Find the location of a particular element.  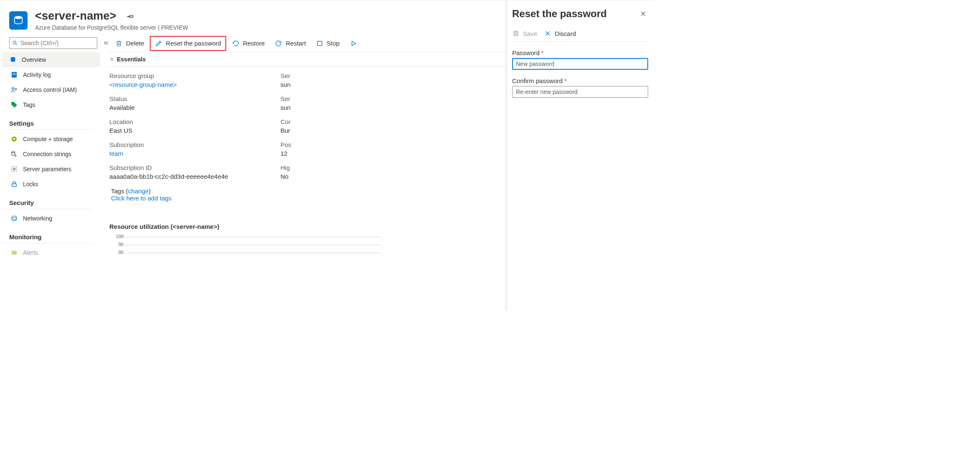

essentials-value: Bur is located at coordinates (322, 130).